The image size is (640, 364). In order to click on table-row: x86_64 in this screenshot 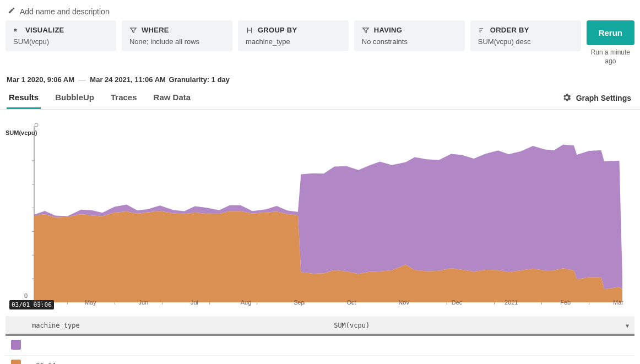, I will do `click(320, 360)`.